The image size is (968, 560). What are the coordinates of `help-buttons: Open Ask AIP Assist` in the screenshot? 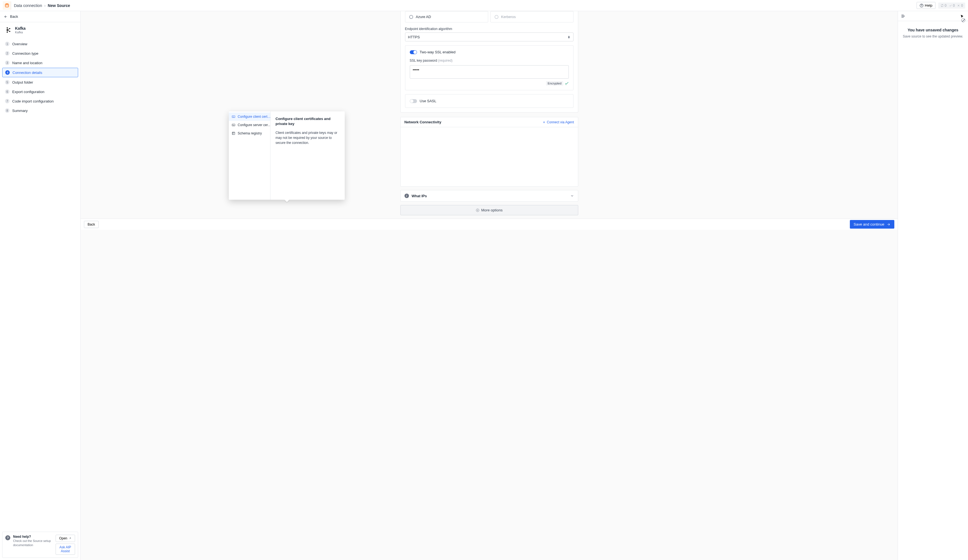 It's located at (65, 545).